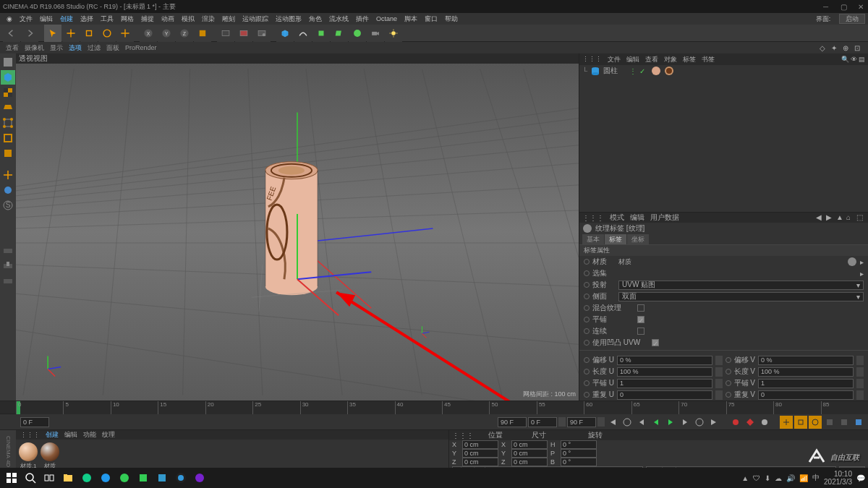 This screenshot has width=868, height=488. Describe the element at coordinates (806, 372) in the screenshot. I see `length-v-input` at that location.